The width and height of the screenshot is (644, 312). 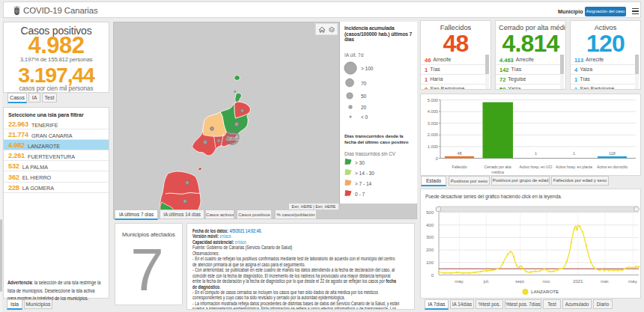 What do you see at coordinates (430, 263) in the screenshot?
I see `svg-text: 100` at bounding box center [430, 263].